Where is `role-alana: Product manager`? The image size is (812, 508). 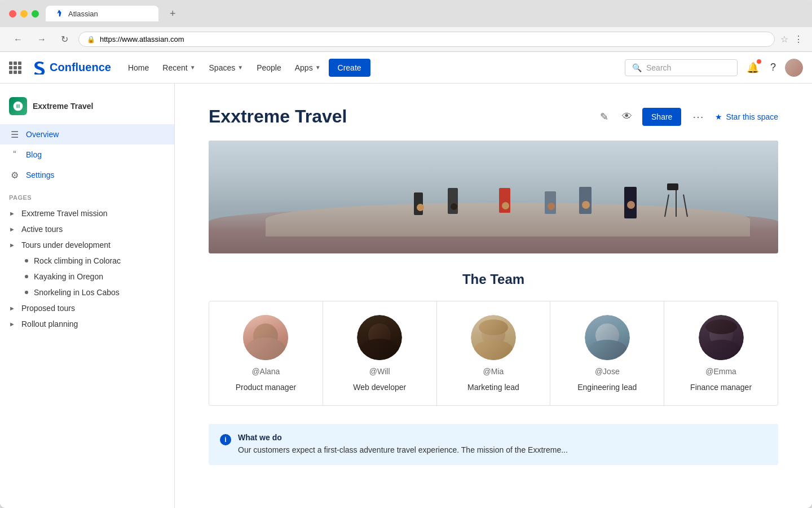 role-alana: Product manager is located at coordinates (266, 387).